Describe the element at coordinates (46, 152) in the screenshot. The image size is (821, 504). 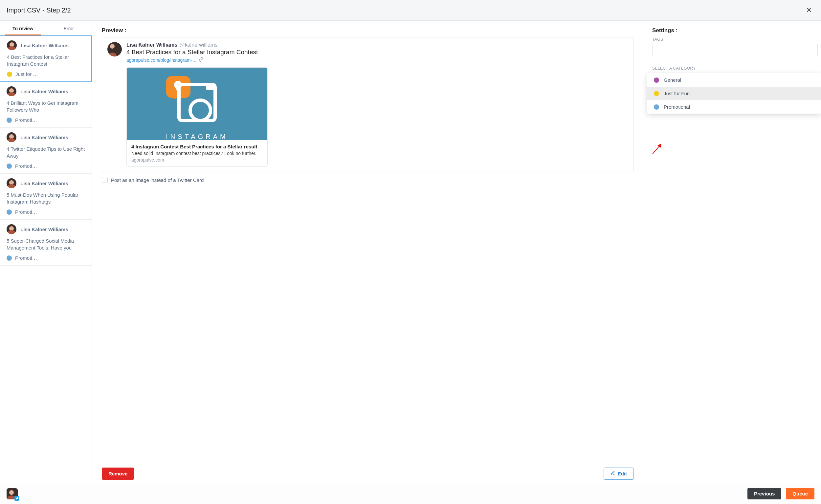
I see `post-title: 4 Twitter Etiquette Tips to Use Right Aw…` at that location.